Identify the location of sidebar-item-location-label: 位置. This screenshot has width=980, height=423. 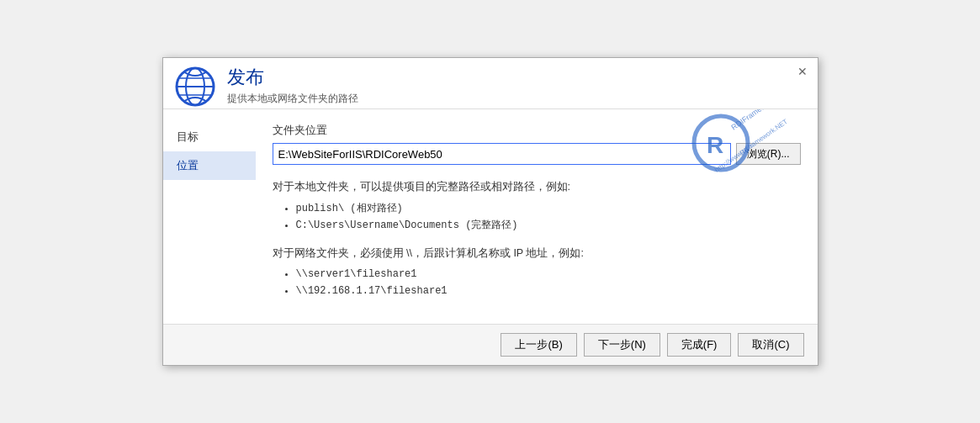
(188, 165).